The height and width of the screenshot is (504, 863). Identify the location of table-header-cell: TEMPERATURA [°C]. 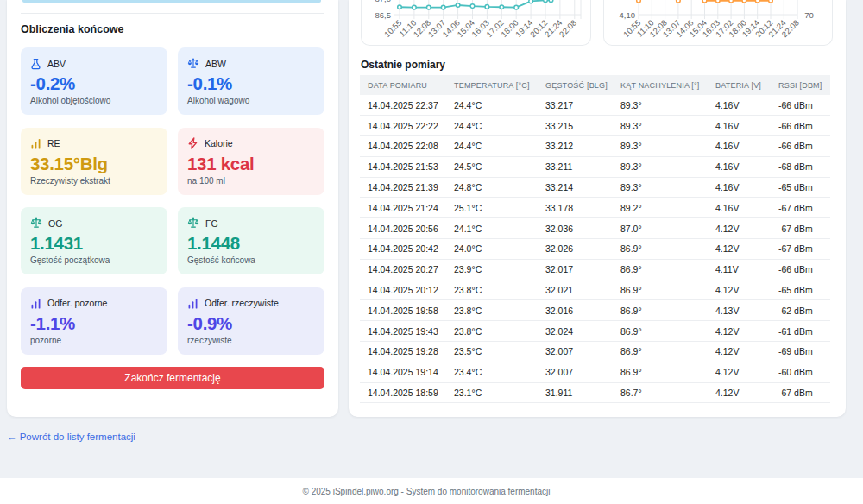
(492, 85).